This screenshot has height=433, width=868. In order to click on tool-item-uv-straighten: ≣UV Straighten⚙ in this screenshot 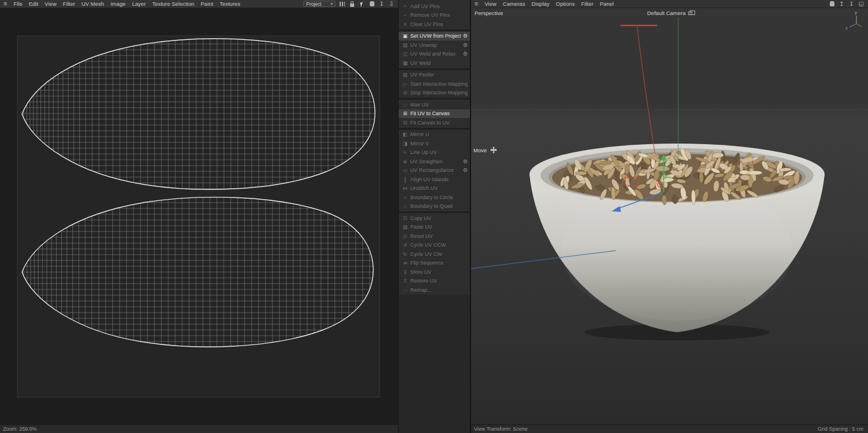, I will do `click(434, 162)`.